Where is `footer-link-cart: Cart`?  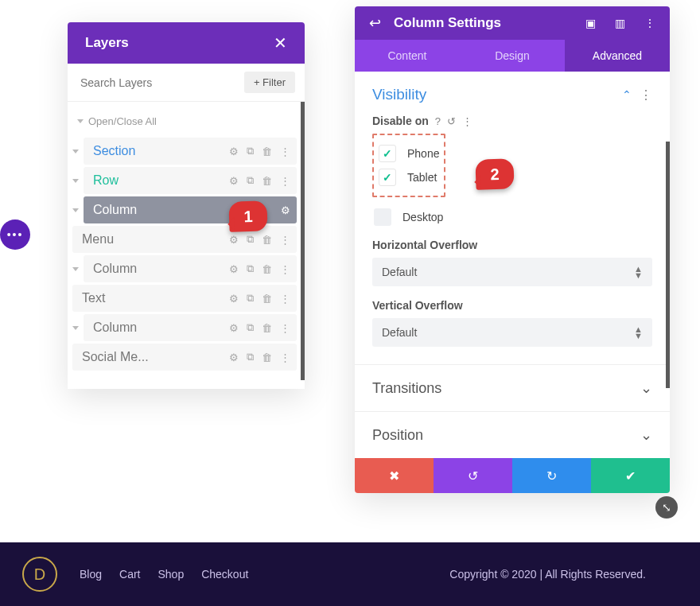
footer-link-cart: Cart is located at coordinates (130, 574).